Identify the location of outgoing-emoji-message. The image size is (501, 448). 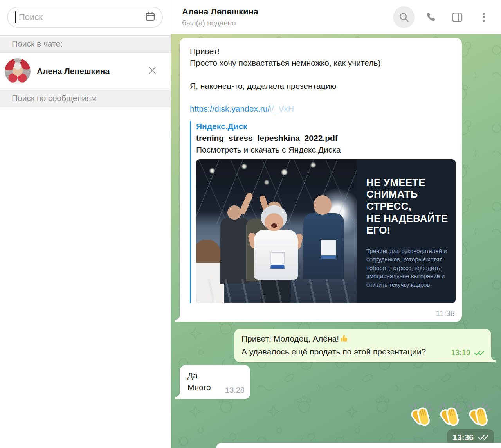
(449, 414).